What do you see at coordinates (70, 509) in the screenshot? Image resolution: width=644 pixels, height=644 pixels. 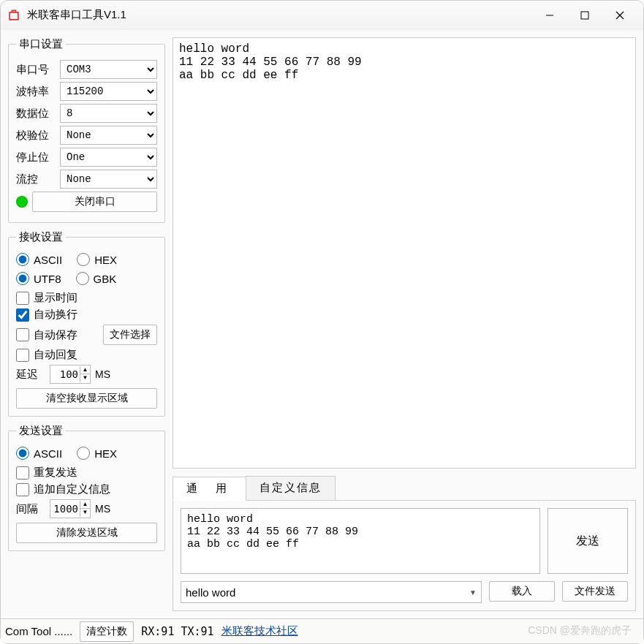 I see `interval-stepper: ▲▼` at bounding box center [70, 509].